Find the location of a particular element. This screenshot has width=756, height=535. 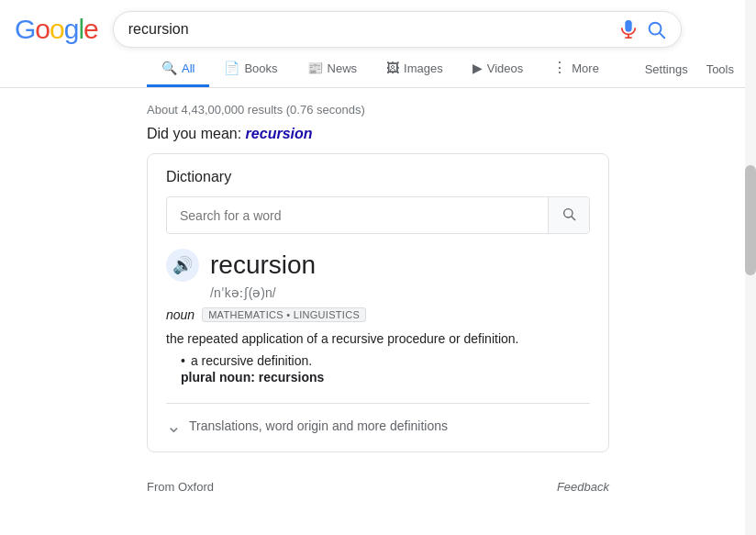

dictionary-title: Dictionary is located at coordinates (378, 177).